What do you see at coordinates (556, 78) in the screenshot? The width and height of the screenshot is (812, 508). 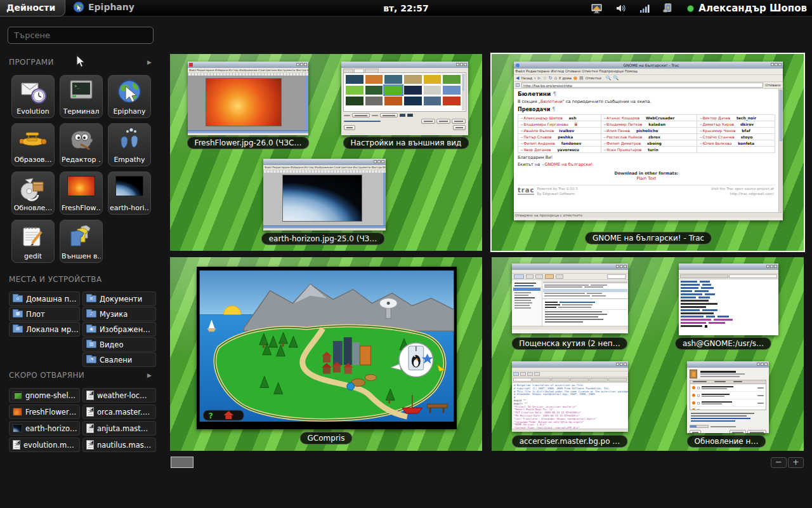 I see `home-icon: ⌂` at bounding box center [556, 78].